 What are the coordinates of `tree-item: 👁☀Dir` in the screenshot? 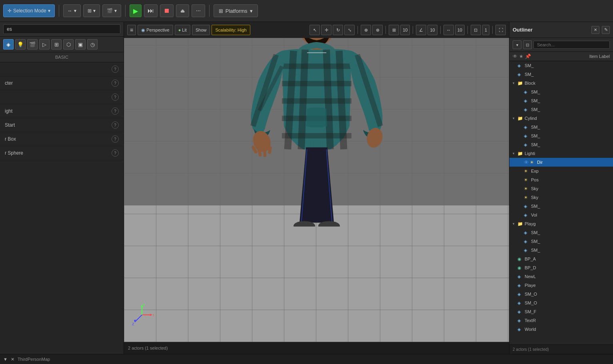 It's located at (561, 162).